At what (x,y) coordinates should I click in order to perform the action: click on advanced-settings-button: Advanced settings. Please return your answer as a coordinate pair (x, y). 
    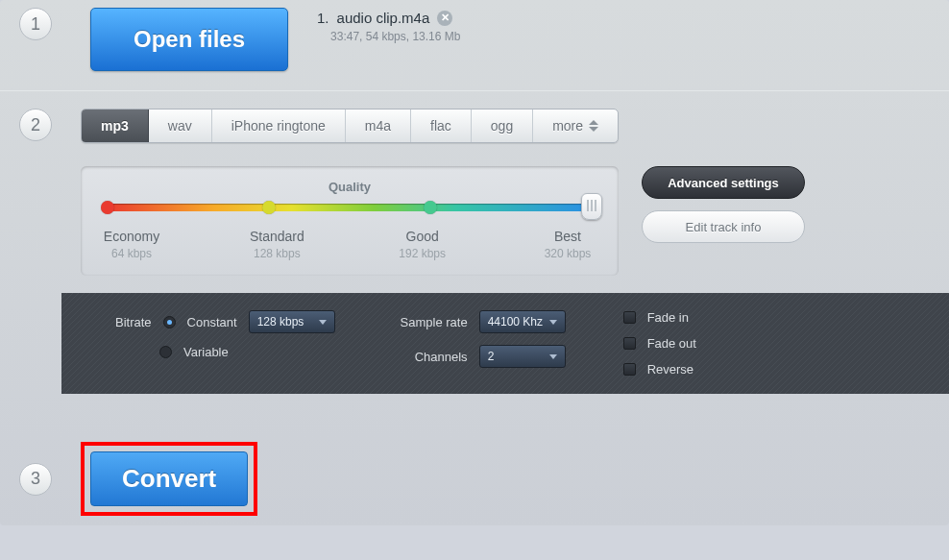
    Looking at the image, I should click on (723, 183).